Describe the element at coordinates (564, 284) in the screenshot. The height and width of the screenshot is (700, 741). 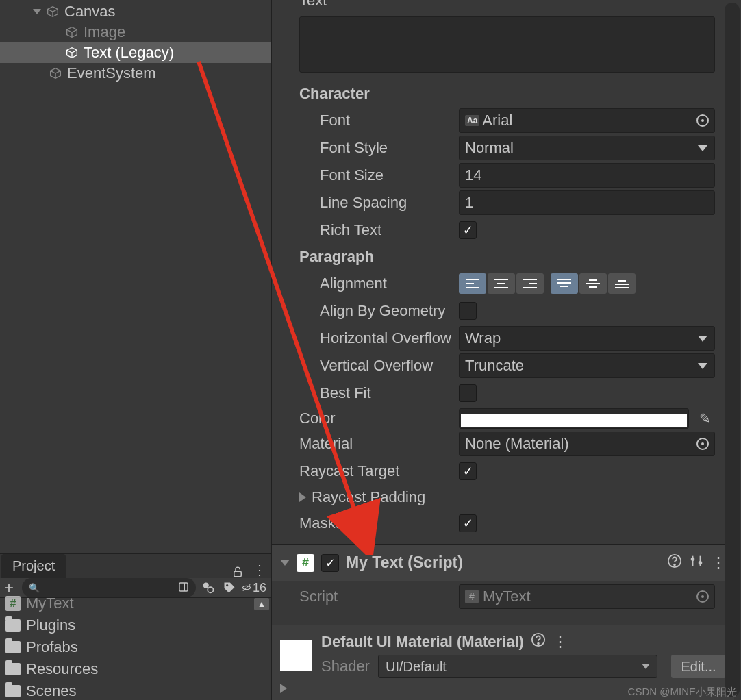
I see `align-top-button` at that location.